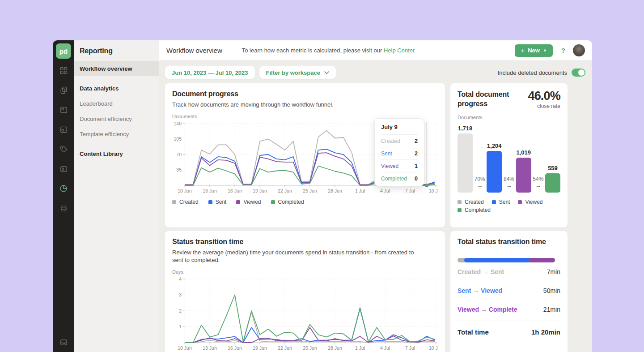  What do you see at coordinates (180, 311) in the screenshot?
I see `svg-text: 2` at bounding box center [180, 311].